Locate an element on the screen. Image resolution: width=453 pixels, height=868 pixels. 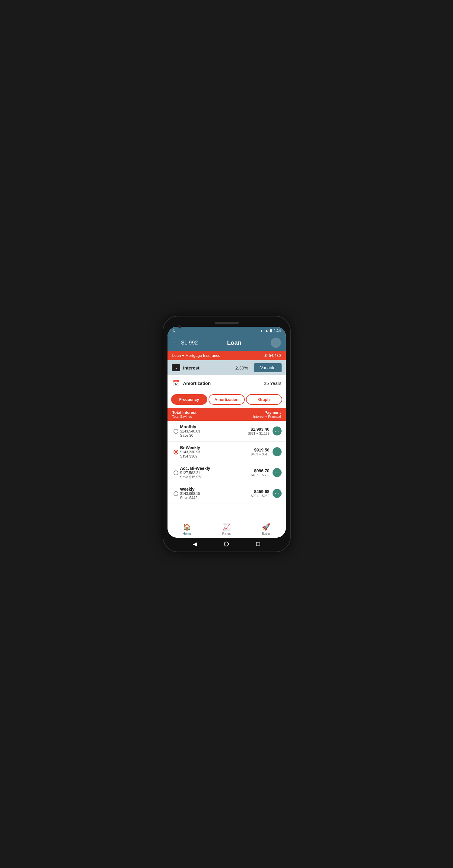
recents-nav-button is located at coordinates (258, 544).